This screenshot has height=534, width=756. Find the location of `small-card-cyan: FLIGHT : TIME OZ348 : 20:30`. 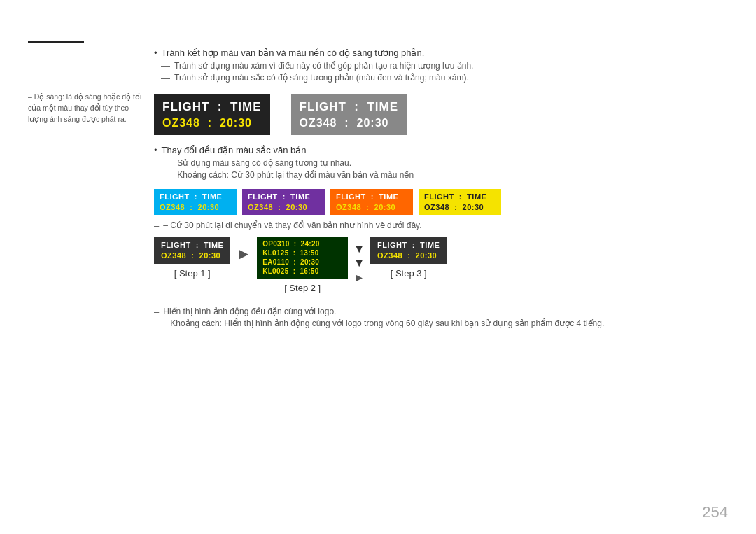

small-card-cyan: FLIGHT : TIME OZ348 : 20:30 is located at coordinates (195, 202).